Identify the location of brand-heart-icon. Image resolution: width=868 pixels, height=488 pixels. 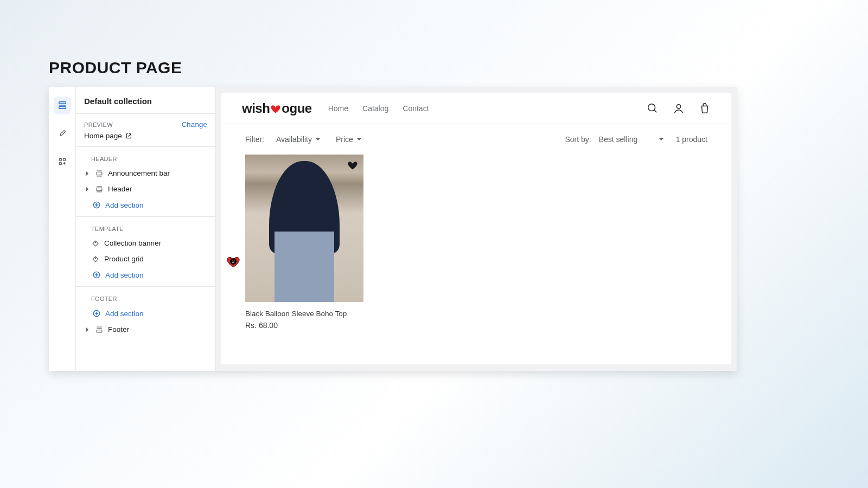
(276, 109).